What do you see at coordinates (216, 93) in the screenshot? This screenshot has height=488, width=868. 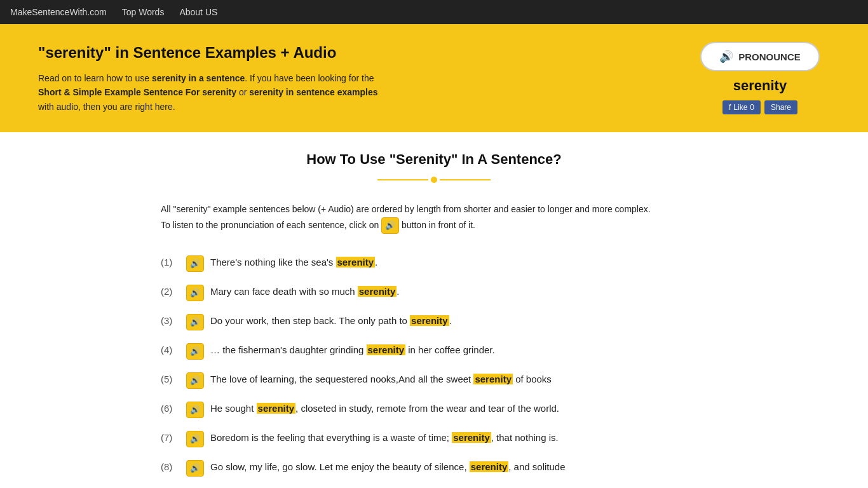 I see `hero-description: Read on to learn how to use serenity in …` at bounding box center [216, 93].